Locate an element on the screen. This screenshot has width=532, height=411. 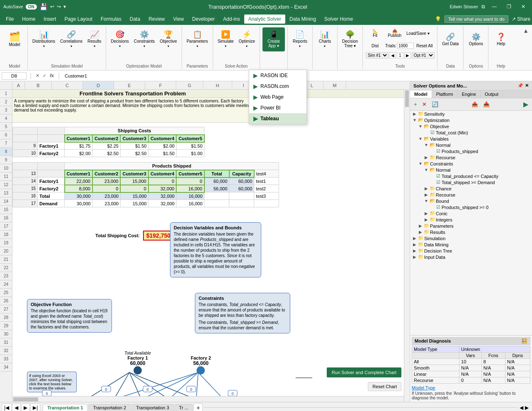
row-19: 19 is located at coordinates (6, 243).